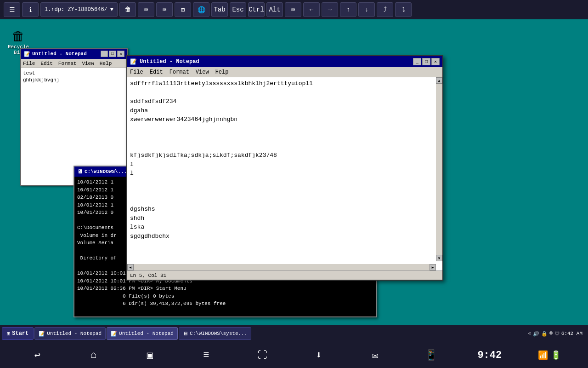 Image resolution: width=588 pixels, height=368 pixels. What do you see at coordinates (70, 334) in the screenshot?
I see `taskbar-item-notepad-bg: 📝 Untitled - Notepad` at bounding box center [70, 334].